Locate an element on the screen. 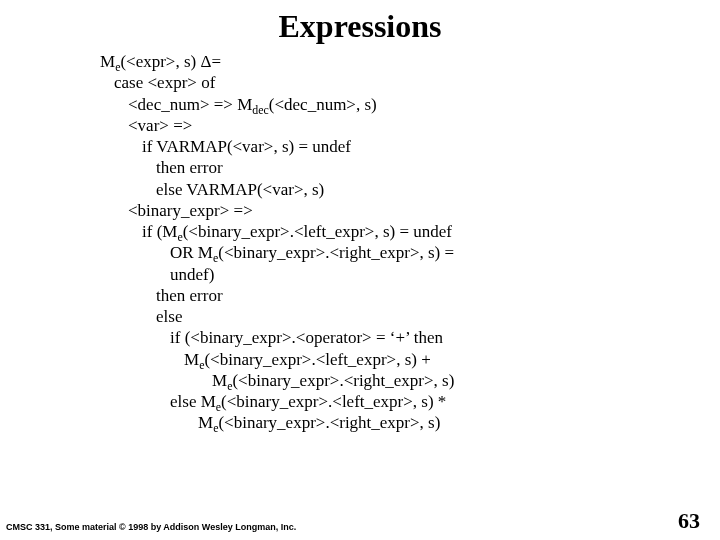  code-line: if (Me(<binary_expr>.<left_expr>, s) = u… is located at coordinates (400, 232).